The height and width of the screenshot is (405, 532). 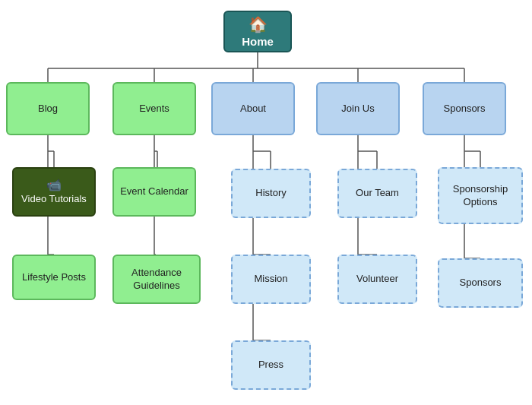 What do you see at coordinates (48, 109) in the screenshot?
I see `blog-node: Blog` at bounding box center [48, 109].